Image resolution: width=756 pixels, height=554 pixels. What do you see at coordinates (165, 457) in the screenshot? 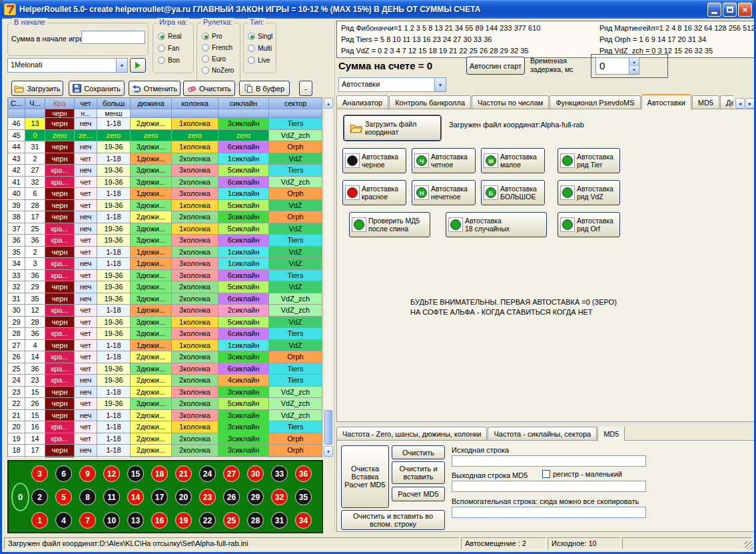
I see `table-row: 1710чернчет1-181дюжи...1колонка2сиклайнT…` at bounding box center [165, 457].